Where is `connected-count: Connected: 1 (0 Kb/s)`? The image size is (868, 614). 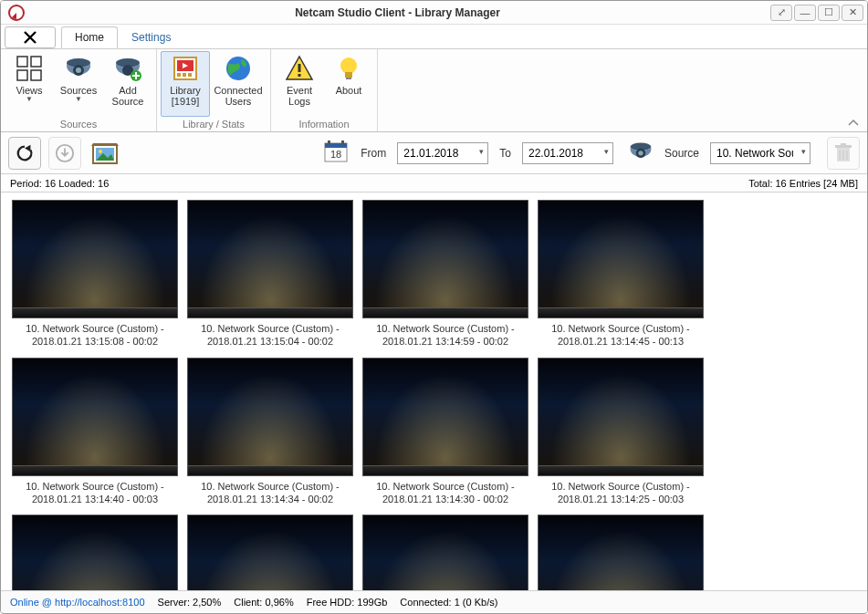
connected-count: Connected: 1 (0 Kb/s) is located at coordinates (449, 602).